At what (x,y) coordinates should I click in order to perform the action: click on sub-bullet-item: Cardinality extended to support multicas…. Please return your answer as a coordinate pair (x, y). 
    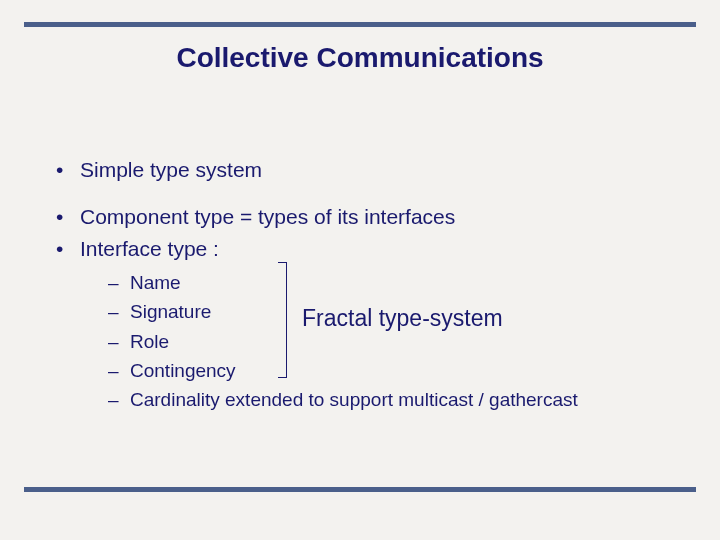
    Looking at the image, I should click on (394, 400).